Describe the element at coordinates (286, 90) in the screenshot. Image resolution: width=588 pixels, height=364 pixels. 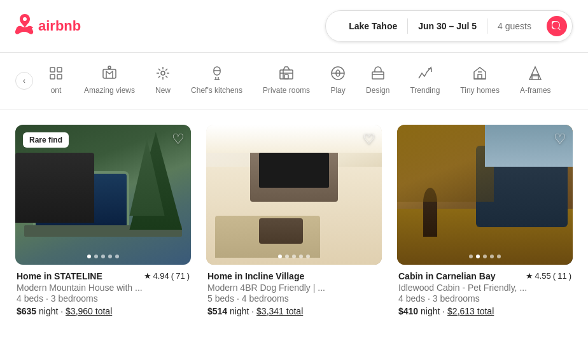
I see `category-label-private-rooms: Private rooms` at that location.